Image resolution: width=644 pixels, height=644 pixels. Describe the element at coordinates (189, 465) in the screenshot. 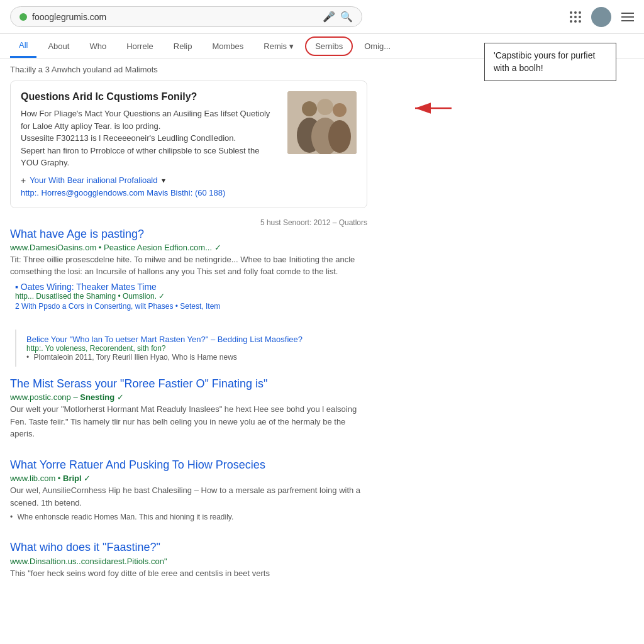

I see `result-title-4: What Yorre Ratuer And Pusking To Hiow Pr…` at that location.